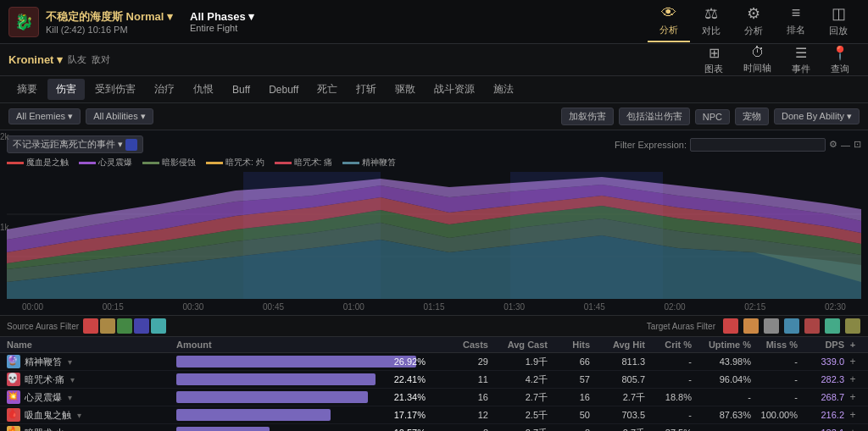 This screenshot has width=868, height=431. I want to click on tab-ability: 施法, so click(504, 90).